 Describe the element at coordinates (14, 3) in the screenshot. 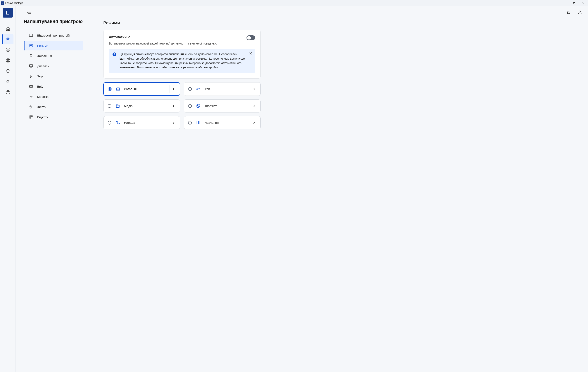

I see `window-title: Lenovo Vantage` at that location.